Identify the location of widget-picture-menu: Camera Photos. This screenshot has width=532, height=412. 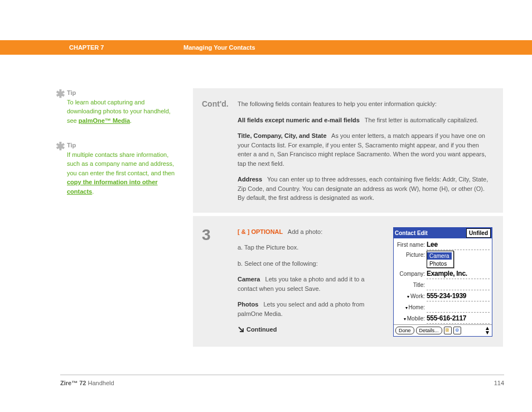
(441, 260).